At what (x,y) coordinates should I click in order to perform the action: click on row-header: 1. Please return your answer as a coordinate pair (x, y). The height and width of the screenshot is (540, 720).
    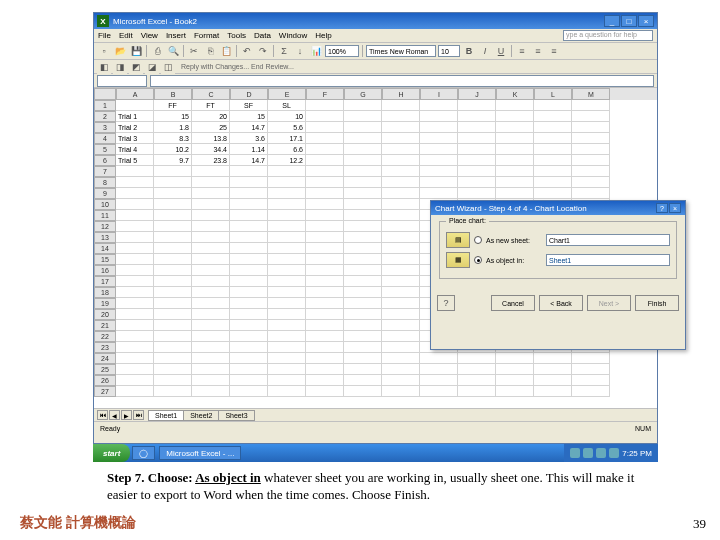
    Looking at the image, I should click on (105, 106).